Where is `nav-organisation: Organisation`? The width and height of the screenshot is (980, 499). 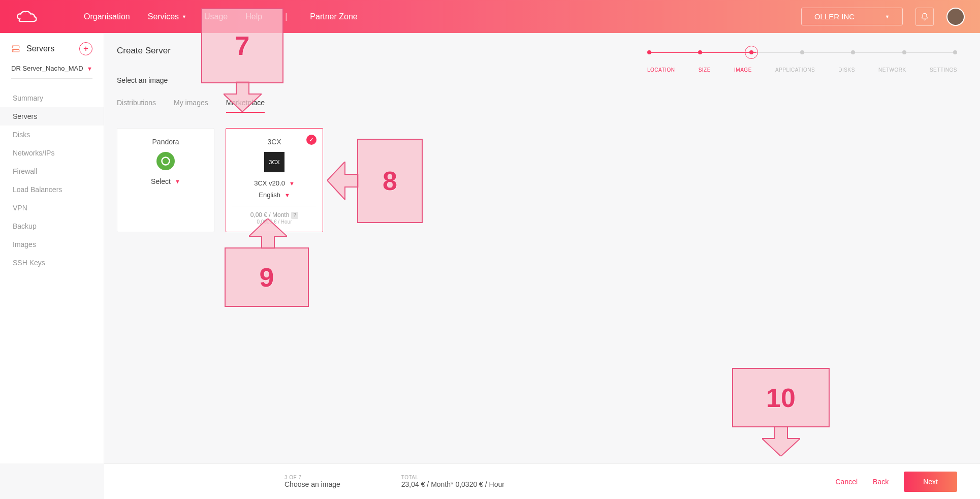 nav-organisation: Organisation is located at coordinates (107, 17).